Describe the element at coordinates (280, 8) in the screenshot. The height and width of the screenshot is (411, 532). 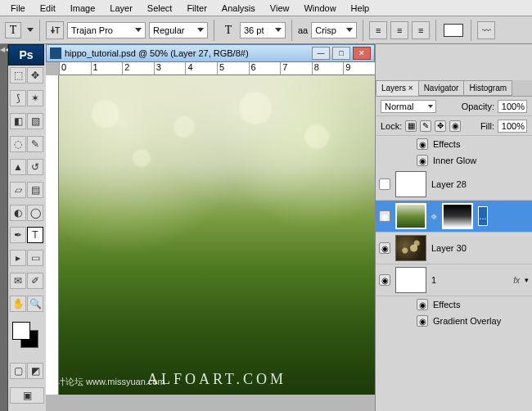
I see `menu-view: View` at that location.